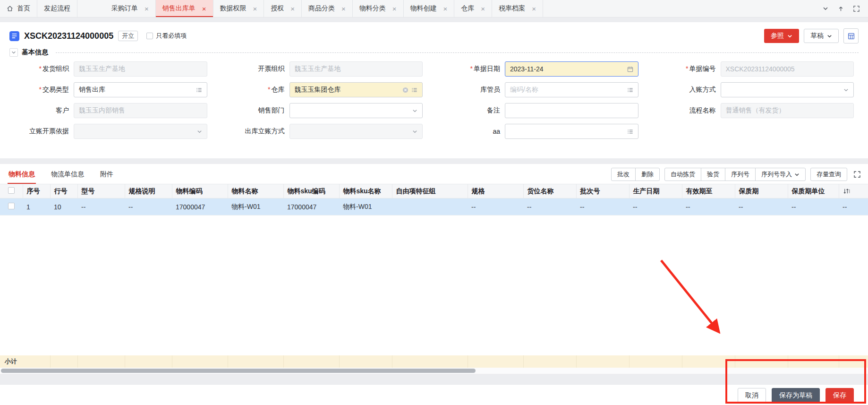 The width and height of the screenshot is (868, 405). Describe the element at coordinates (64, 207) in the screenshot. I see `cell-1: 10` at that location.